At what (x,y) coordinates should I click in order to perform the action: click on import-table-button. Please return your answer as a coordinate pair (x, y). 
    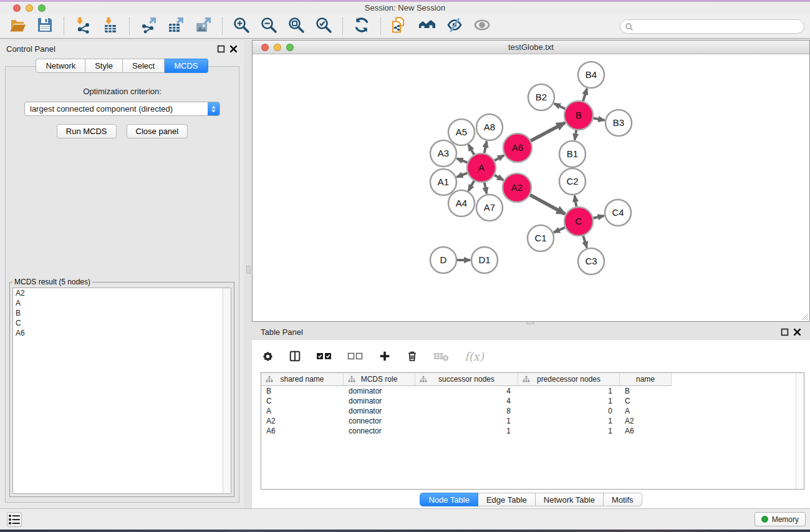
    Looking at the image, I should click on (110, 26).